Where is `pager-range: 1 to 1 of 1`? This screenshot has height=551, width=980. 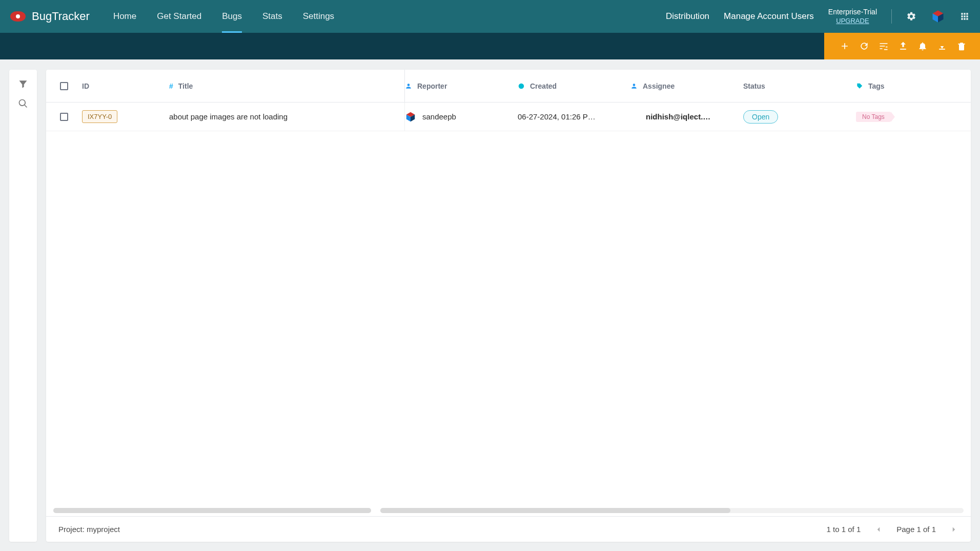 pager-range: 1 to 1 of 1 is located at coordinates (844, 529).